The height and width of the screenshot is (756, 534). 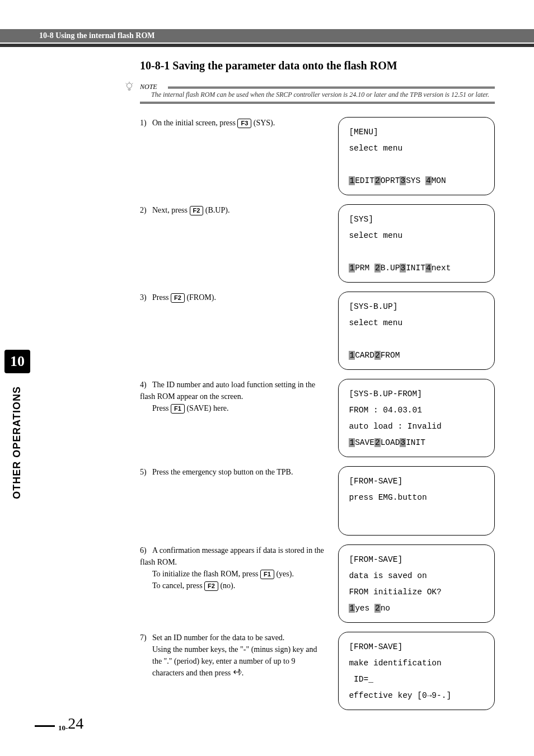 I want to click on page-footer: 10-24, so click(x=59, y=724).